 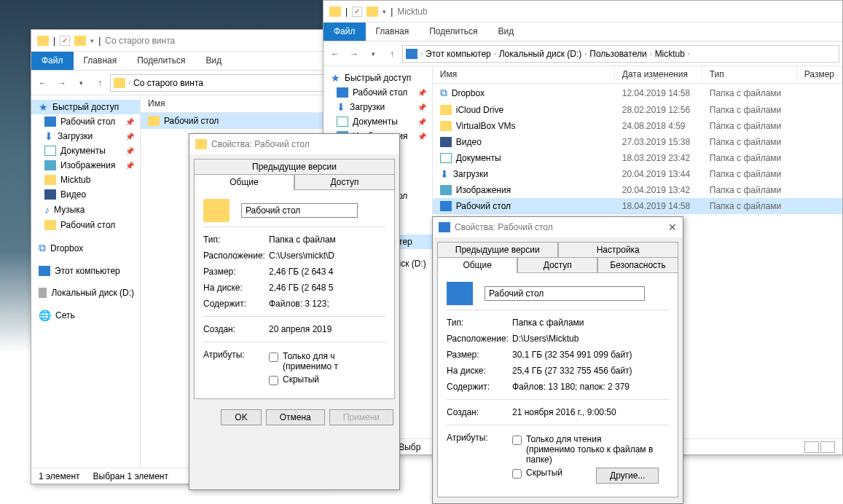 I want to click on label: Быстрый доступ, so click(x=86, y=107).